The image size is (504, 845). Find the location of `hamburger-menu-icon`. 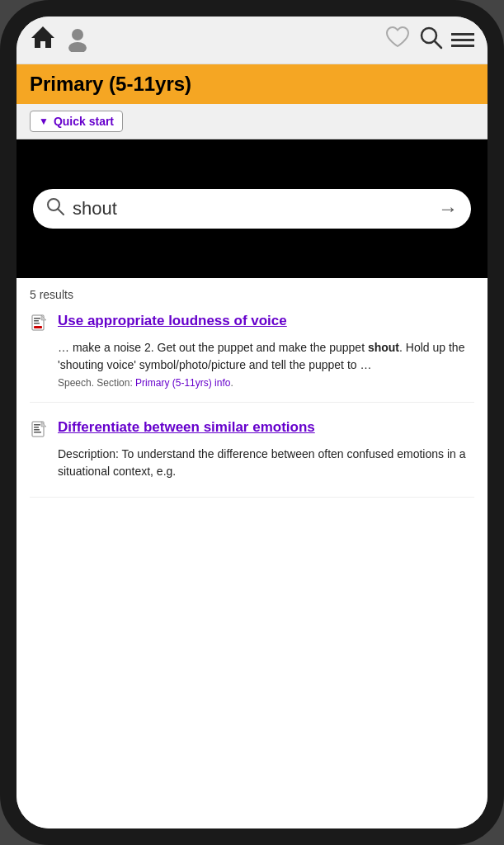

hamburger-menu-icon is located at coordinates (463, 40).